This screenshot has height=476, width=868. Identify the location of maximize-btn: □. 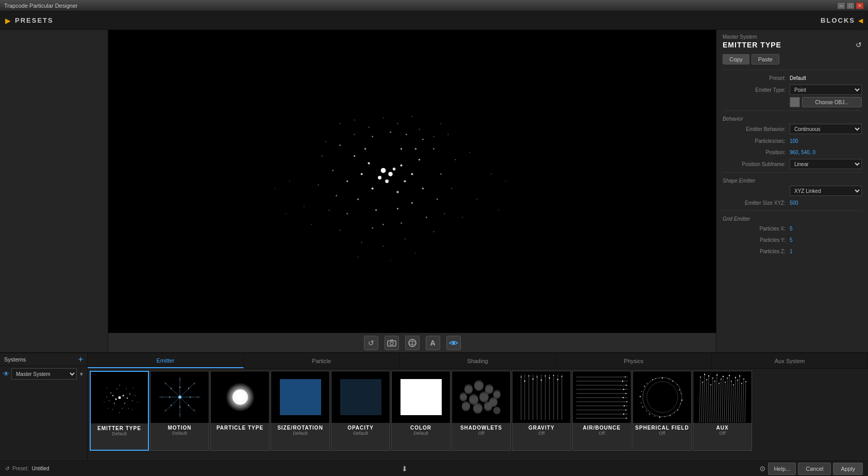
(850, 6).